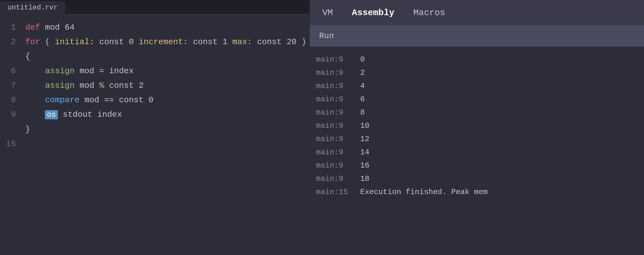  What do you see at coordinates (155, 144) in the screenshot?
I see `code-line-15: 15` at bounding box center [155, 144].